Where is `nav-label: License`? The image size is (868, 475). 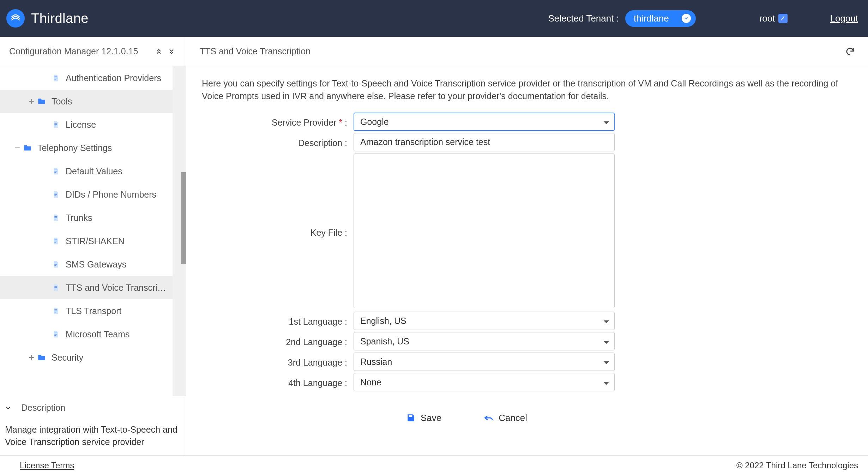 nav-label: License is located at coordinates (81, 125).